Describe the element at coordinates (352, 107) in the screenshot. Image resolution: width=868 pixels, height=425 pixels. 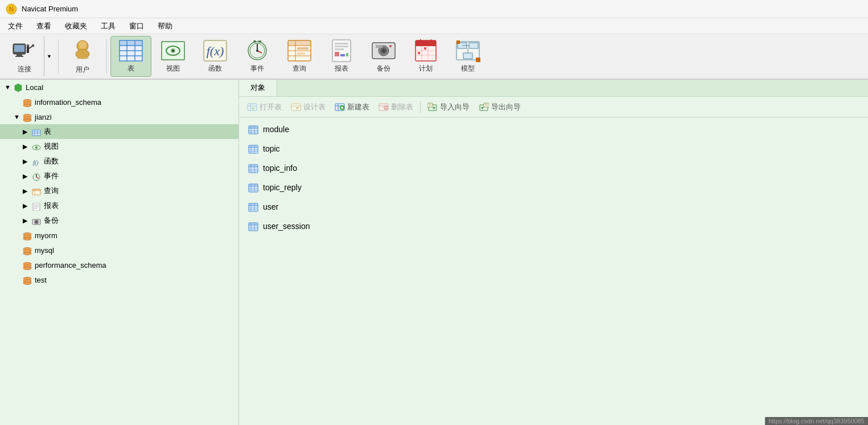
I see `action-new-table: 新建表` at that location.